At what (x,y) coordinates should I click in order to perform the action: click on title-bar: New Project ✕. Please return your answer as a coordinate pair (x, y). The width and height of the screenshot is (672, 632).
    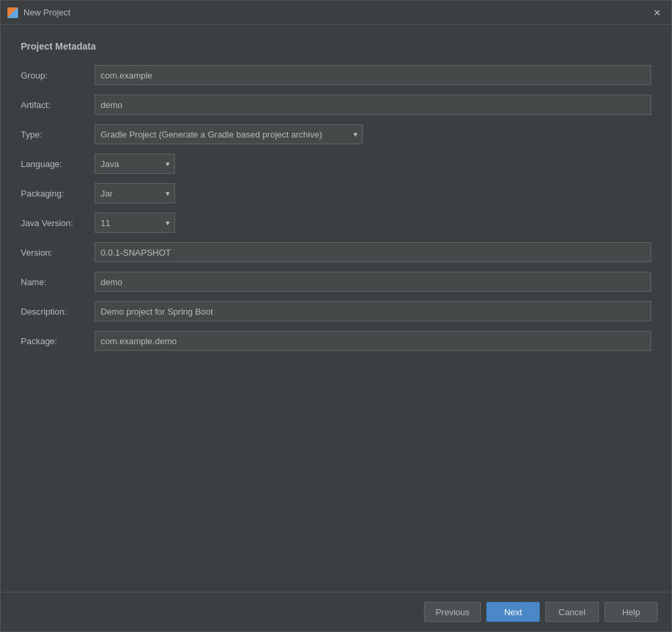
    Looking at the image, I should click on (336, 13).